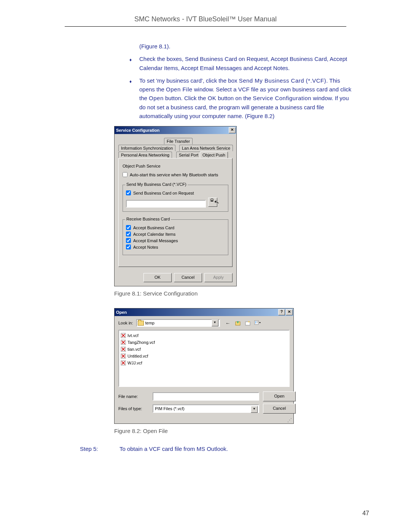  What do you see at coordinates (175, 237) in the screenshot?
I see `receive-card-group: Receive Business Card Accept Business Ca…` at bounding box center [175, 237].